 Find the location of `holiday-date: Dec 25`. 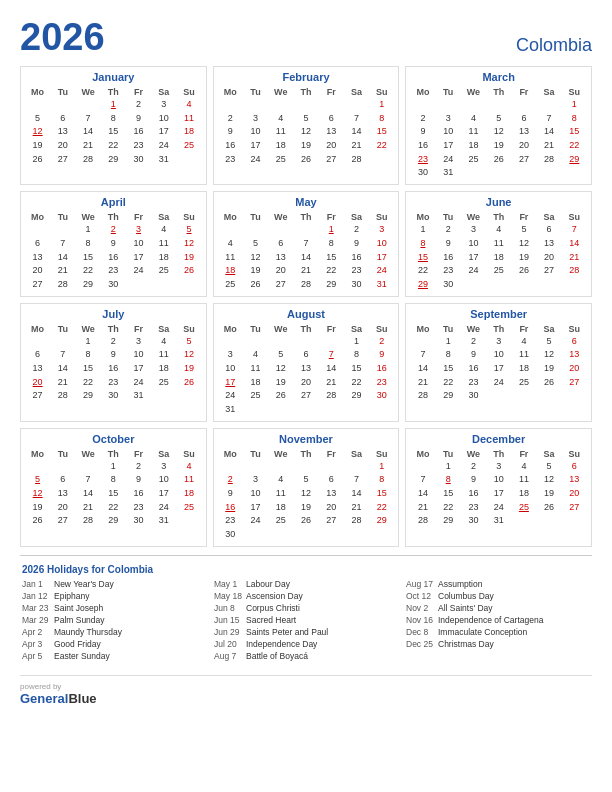

holiday-date: Dec 25 is located at coordinates (420, 644).